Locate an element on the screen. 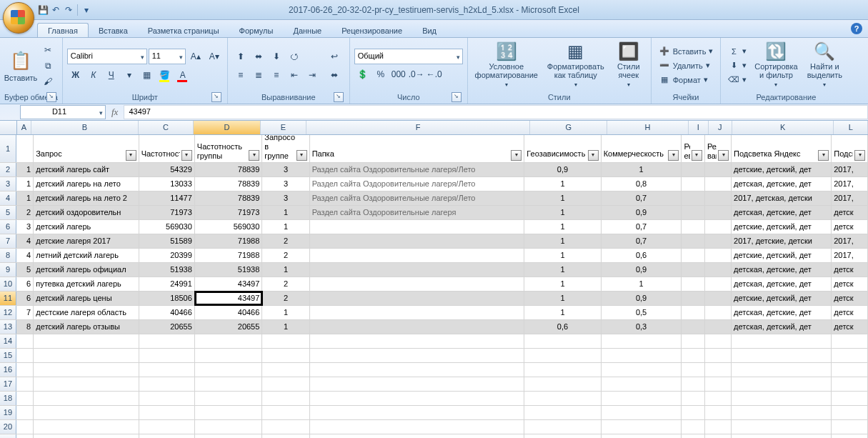  find-select-button: 🔍Найти и выделить▾ is located at coordinates (824, 66).